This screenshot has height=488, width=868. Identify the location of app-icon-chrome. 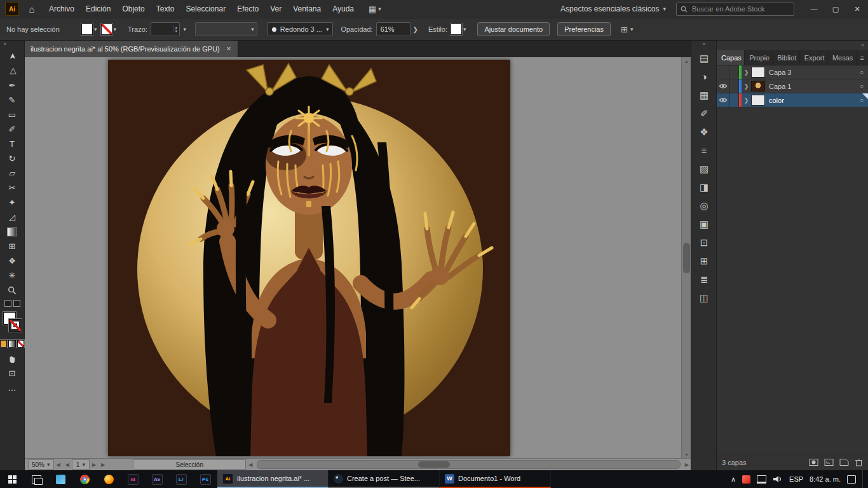
(85, 479).